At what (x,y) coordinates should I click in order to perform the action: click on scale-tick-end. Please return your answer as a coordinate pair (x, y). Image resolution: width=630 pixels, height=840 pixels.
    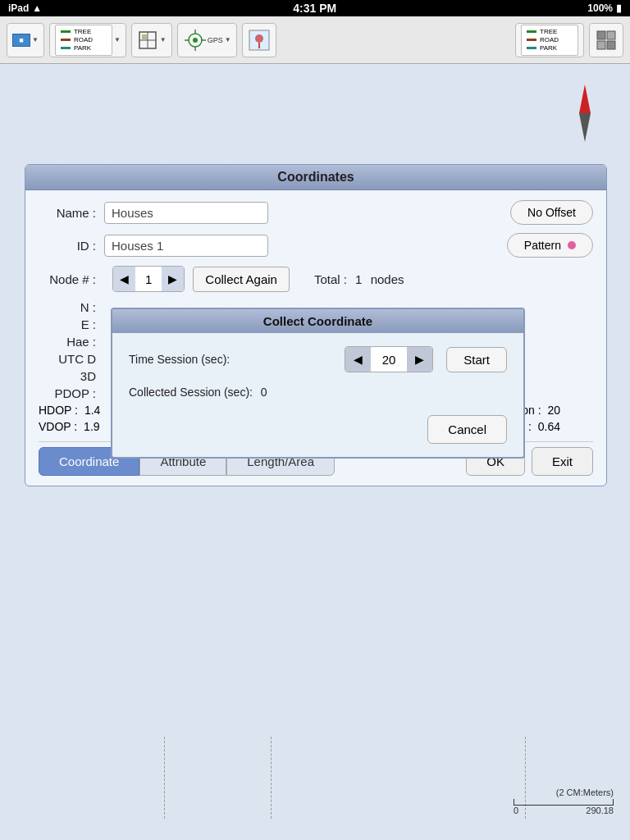
    Looking at the image, I should click on (614, 802).